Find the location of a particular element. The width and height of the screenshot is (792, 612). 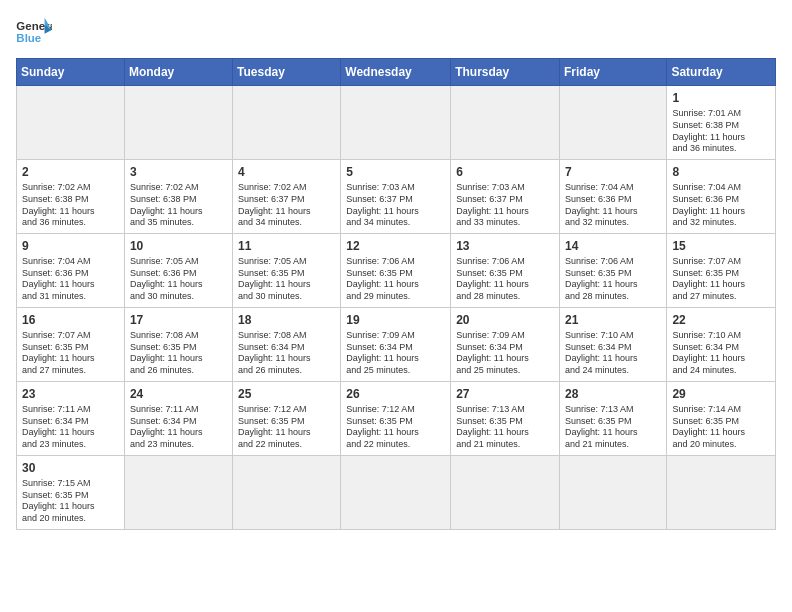

day-info: Sunrise: 7:07 AM Sunset: 6:35 PM Dayligh… is located at coordinates (721, 280).